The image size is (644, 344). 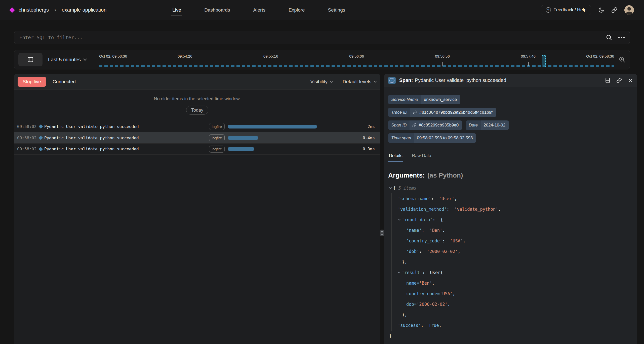 What do you see at coordinates (319, 82) in the screenshot?
I see `visibility-label: Visibility` at bounding box center [319, 82].